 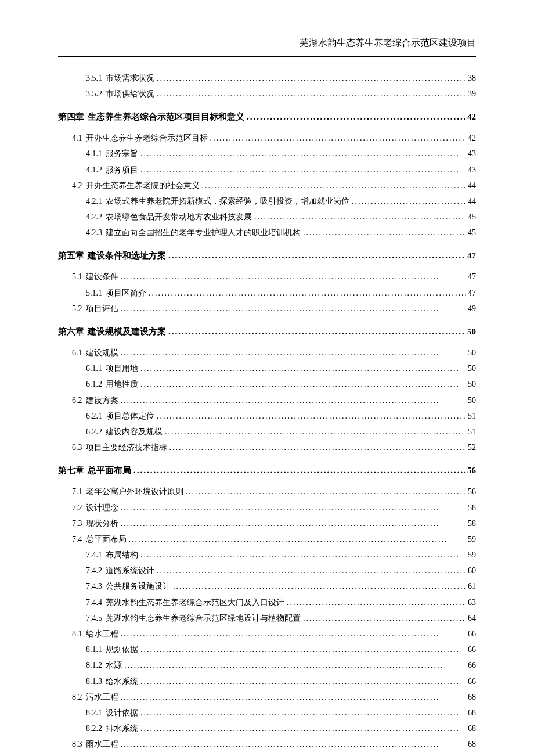 What do you see at coordinates (228, 201) in the screenshot?
I see `toc-title: 农场式养生养老院开拓新模式，探索经验，吸引投资，增加就业岗位` at bounding box center [228, 201].